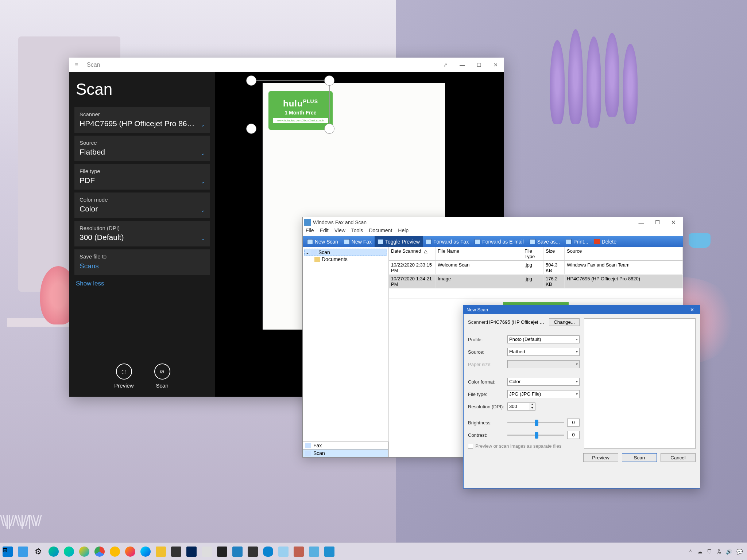 The height and width of the screenshot is (560, 747). I want to click on scan-tab: Scan, so click(346, 453).